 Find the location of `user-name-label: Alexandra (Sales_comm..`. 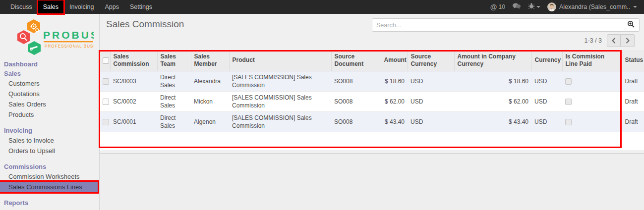

user-name-label: Alexandra (Sales_comm.. is located at coordinates (595, 7).